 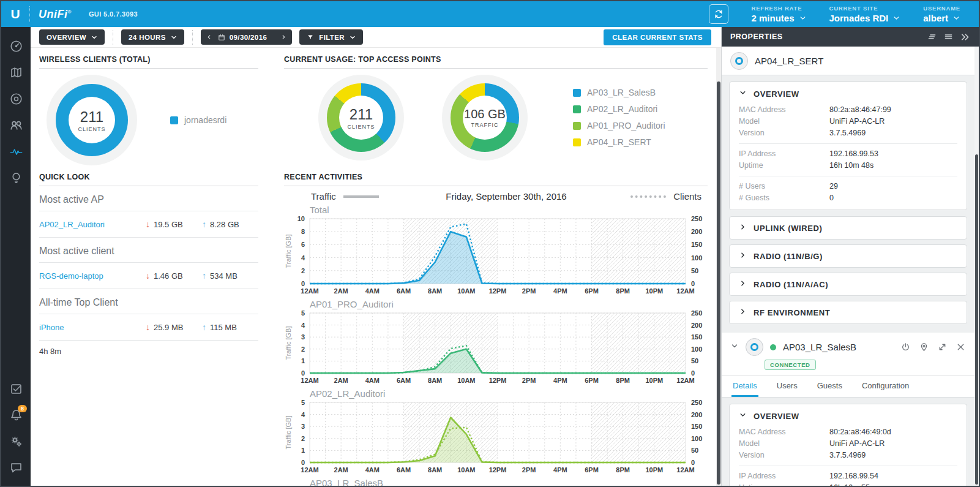 What do you see at coordinates (949, 37) in the screenshot?
I see `menu-icon` at bounding box center [949, 37].